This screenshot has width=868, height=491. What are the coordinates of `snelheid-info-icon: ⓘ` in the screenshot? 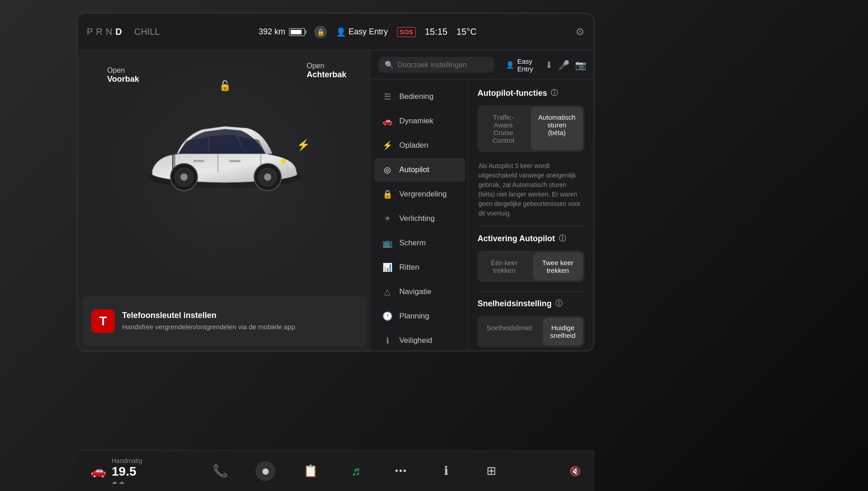 It's located at (559, 304).